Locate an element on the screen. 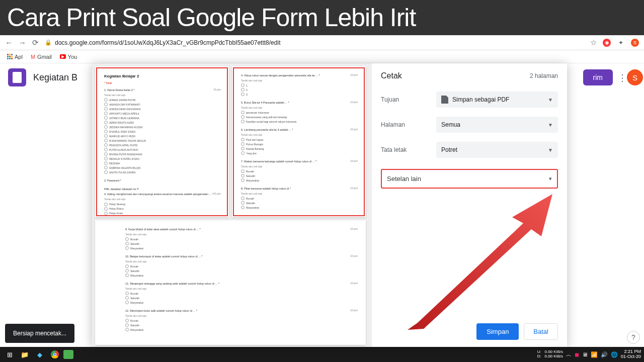 The height and width of the screenshot is (362, 644). print-dialog-title: Cetak is located at coordinates (391, 76).